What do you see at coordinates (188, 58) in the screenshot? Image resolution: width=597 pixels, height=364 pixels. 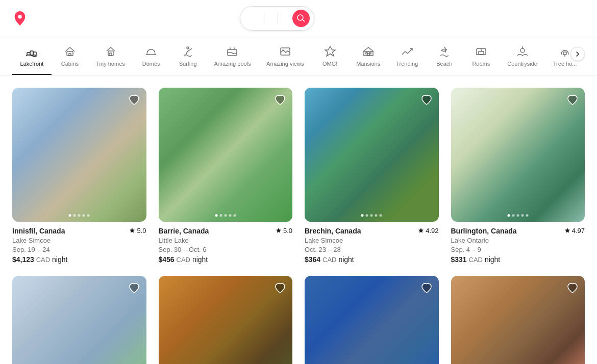 I see `category-surfing: Surfing` at bounding box center [188, 58].